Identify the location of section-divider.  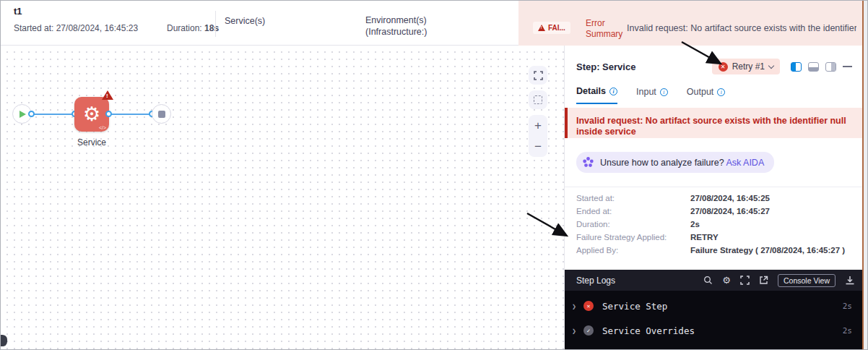
(714, 187).